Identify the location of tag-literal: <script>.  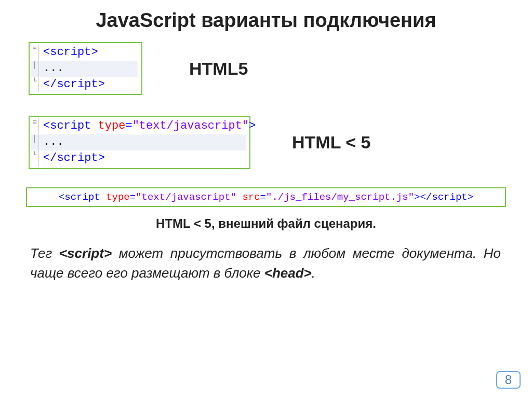
(85, 253).